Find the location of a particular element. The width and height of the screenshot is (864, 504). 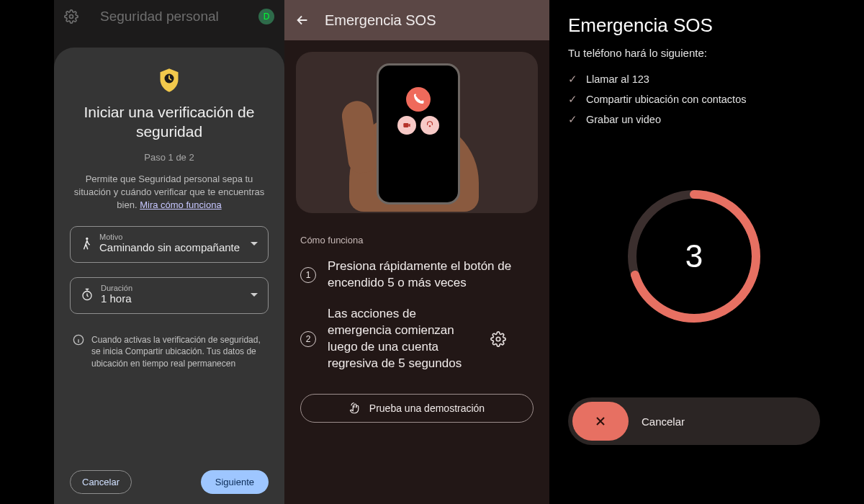

how-it-works-link: Mira cómo funciona is located at coordinates (180, 204).